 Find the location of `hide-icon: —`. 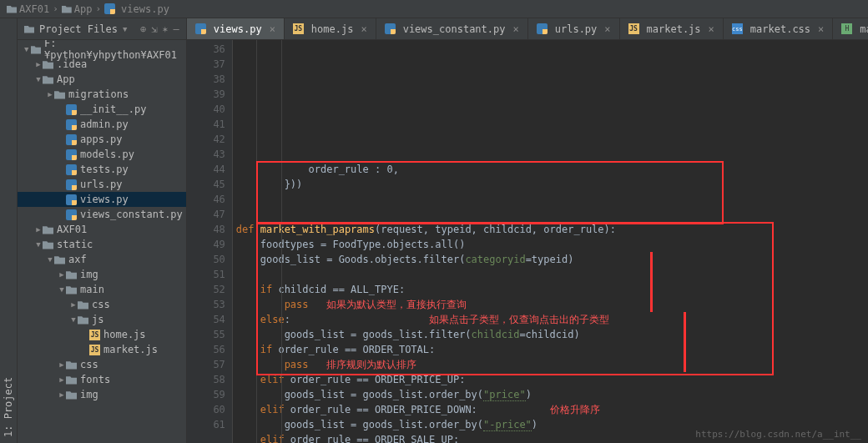

hide-icon: — is located at coordinates (177, 29).